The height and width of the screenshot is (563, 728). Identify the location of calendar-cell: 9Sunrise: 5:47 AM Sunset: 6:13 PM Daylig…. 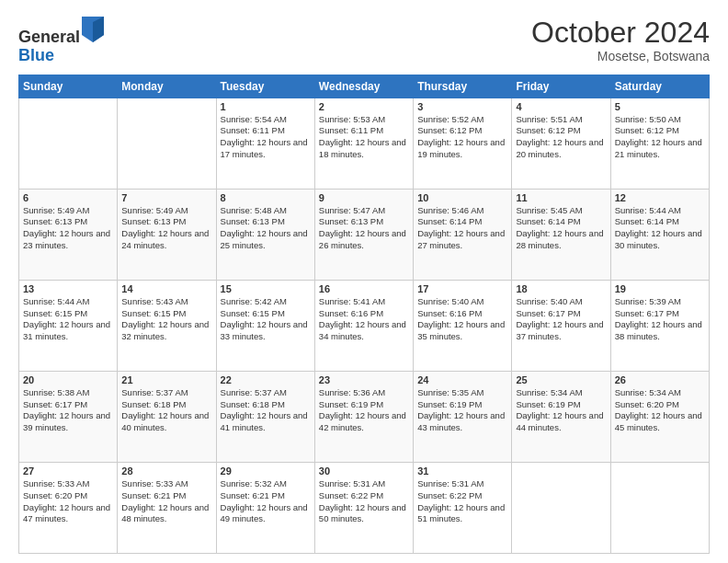
(364, 234).